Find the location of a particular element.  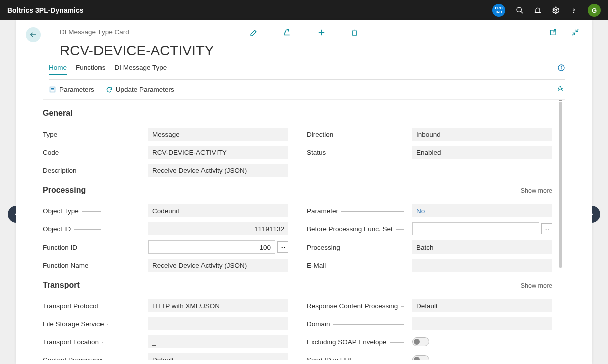

field-function-id is located at coordinates (212, 247).